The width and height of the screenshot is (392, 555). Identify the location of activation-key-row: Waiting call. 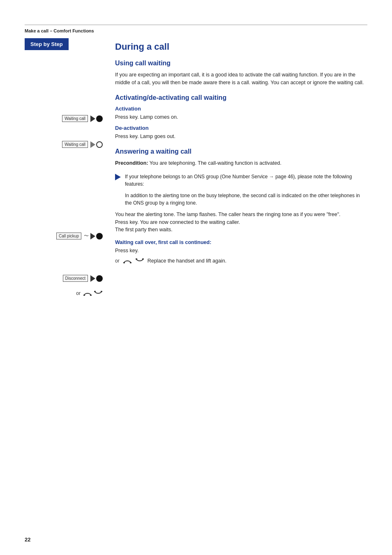
(66, 118).